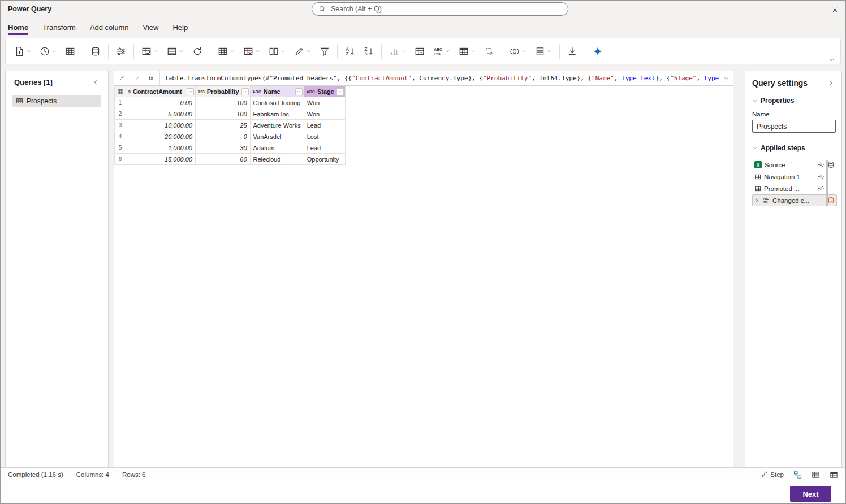 This screenshot has width=846, height=504. What do you see at coordinates (59, 27) in the screenshot?
I see `tab-transform: Transform` at bounding box center [59, 27].